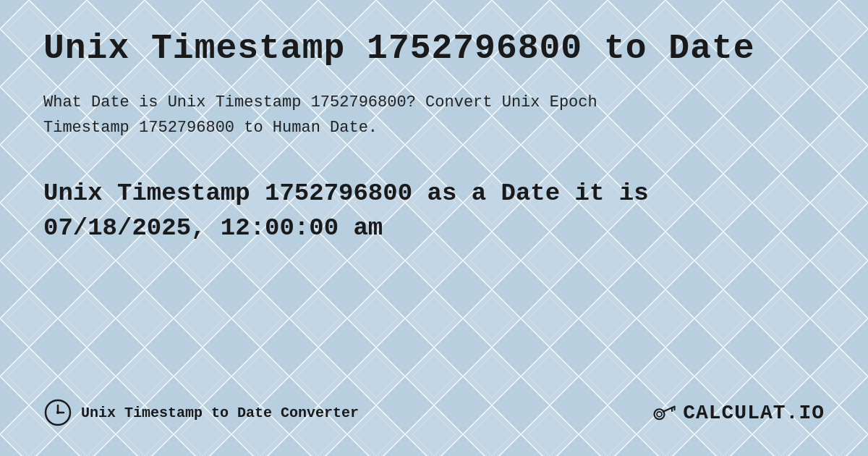 The height and width of the screenshot is (456, 868). What do you see at coordinates (754, 413) in the screenshot?
I see `logo-text: CALCULAT.IO` at bounding box center [754, 413].